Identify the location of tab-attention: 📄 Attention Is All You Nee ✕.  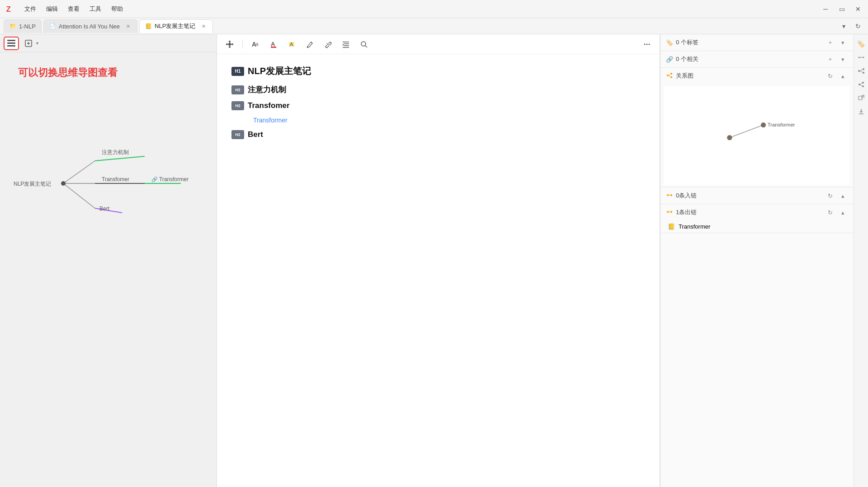
(90, 26).